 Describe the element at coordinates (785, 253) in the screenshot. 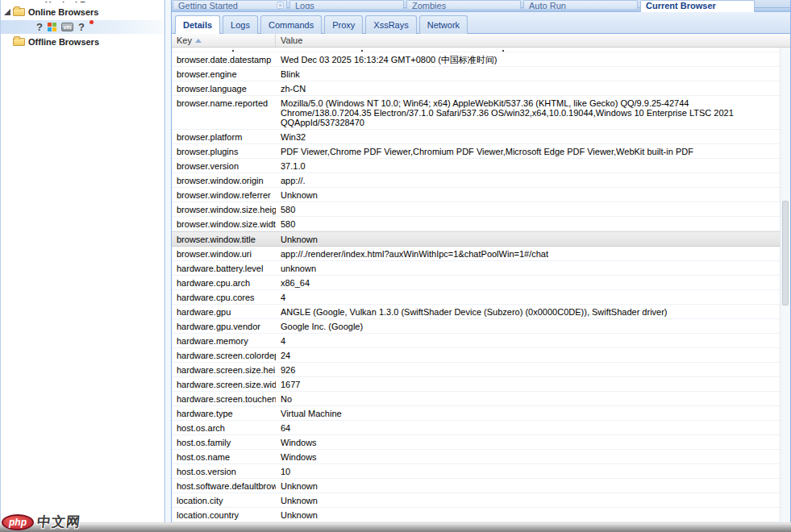

I see `scrollbar-thumb` at that location.